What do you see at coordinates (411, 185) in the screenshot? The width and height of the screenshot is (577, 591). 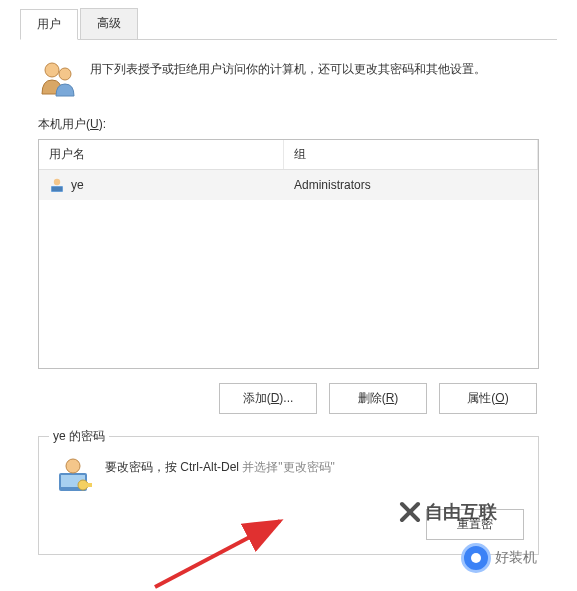 I see `cell-group: Administrators` at bounding box center [411, 185].